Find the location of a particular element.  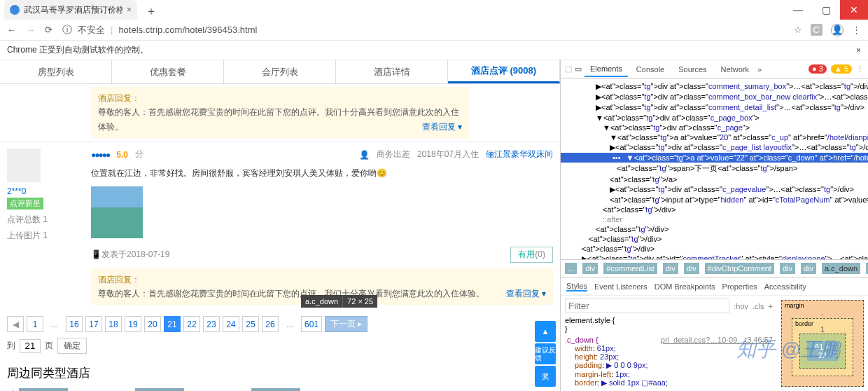

subtab-listeners: Event Listeners is located at coordinates (621, 287).